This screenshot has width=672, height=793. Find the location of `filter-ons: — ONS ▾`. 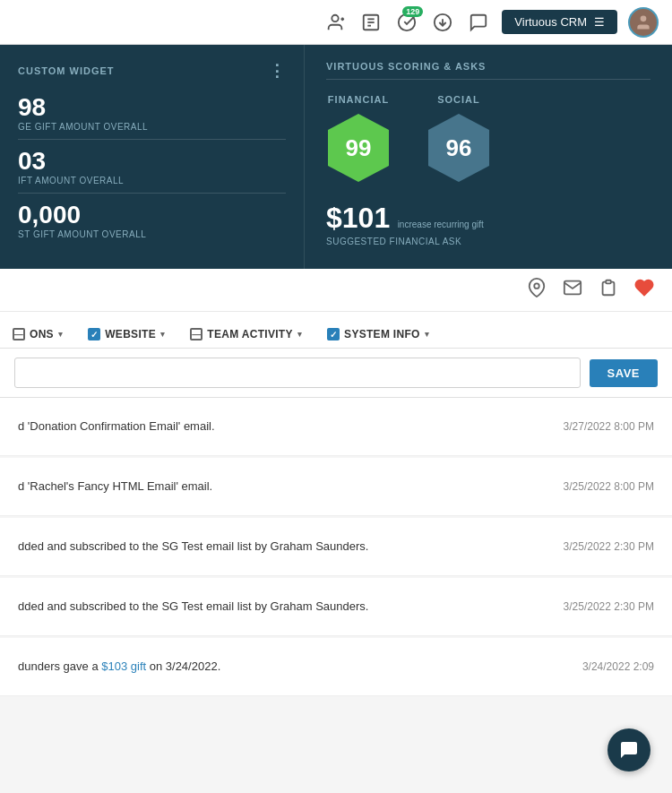

filter-ons: — ONS ▾ is located at coordinates (38, 334).